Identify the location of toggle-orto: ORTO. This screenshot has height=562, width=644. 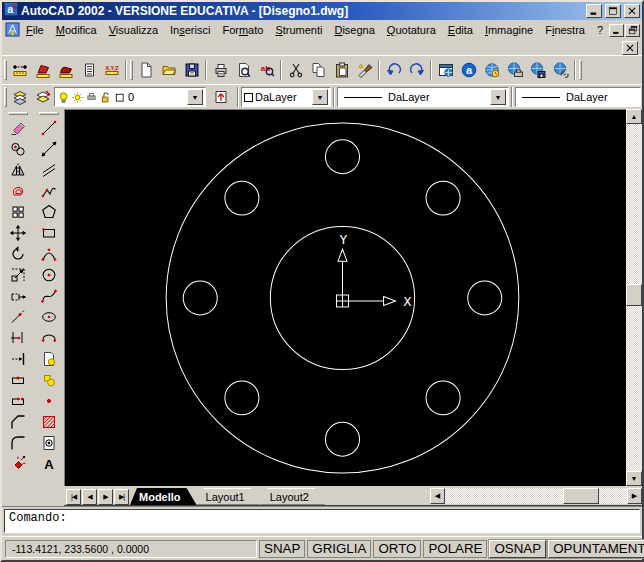
(397, 549).